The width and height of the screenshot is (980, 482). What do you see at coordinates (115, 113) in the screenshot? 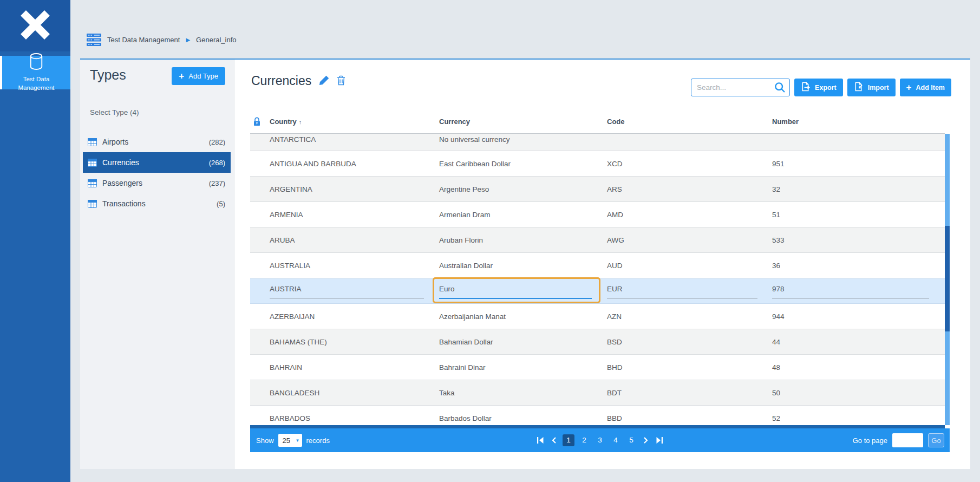
I see `select-type-label: Select Type (4)` at bounding box center [115, 113].